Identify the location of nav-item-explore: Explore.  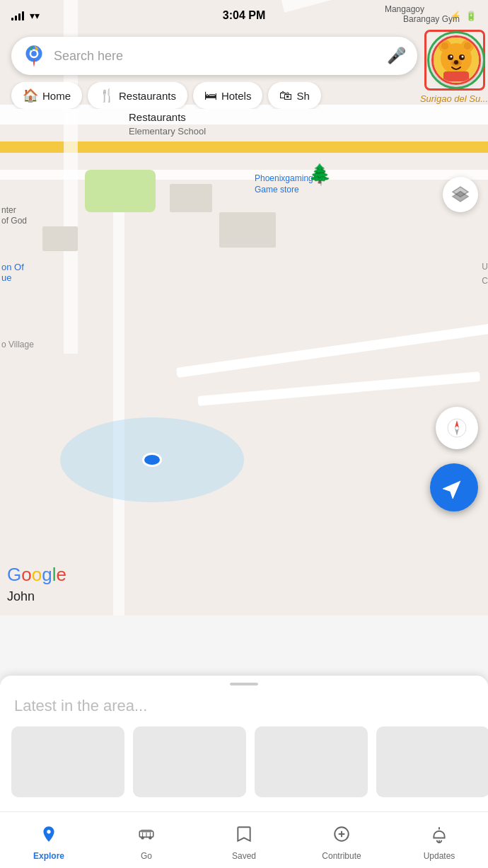
(49, 840).